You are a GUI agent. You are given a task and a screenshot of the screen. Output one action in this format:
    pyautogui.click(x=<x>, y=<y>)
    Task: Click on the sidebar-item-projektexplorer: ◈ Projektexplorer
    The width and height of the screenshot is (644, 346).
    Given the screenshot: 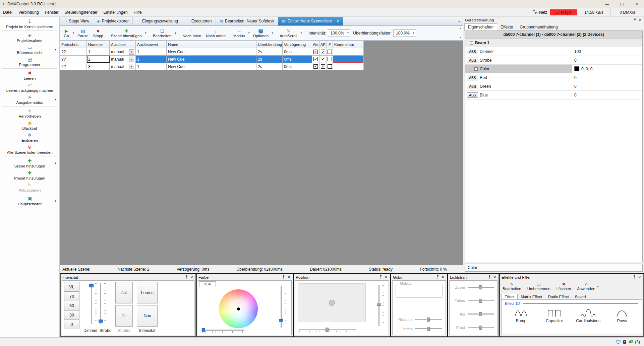 What is the action you would take?
    pyautogui.click(x=30, y=38)
    